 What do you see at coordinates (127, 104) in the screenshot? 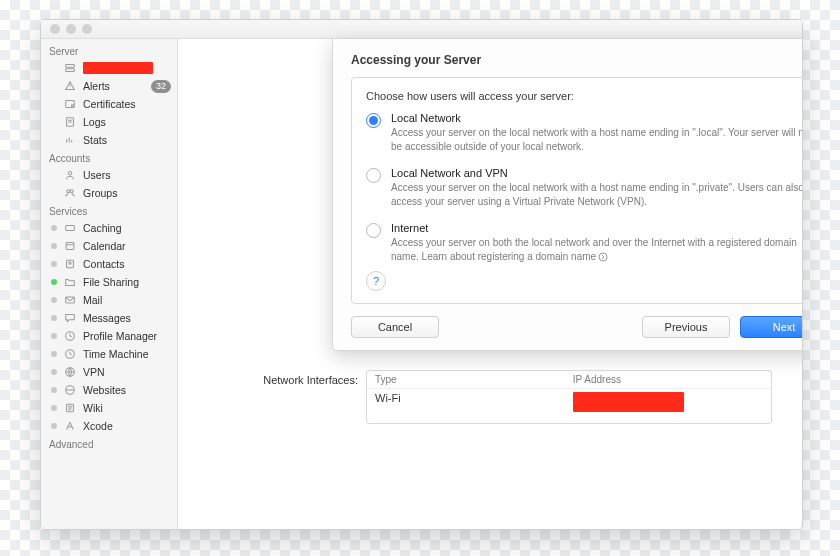
I see `sidebar-item-label: Certificates` at bounding box center [127, 104].